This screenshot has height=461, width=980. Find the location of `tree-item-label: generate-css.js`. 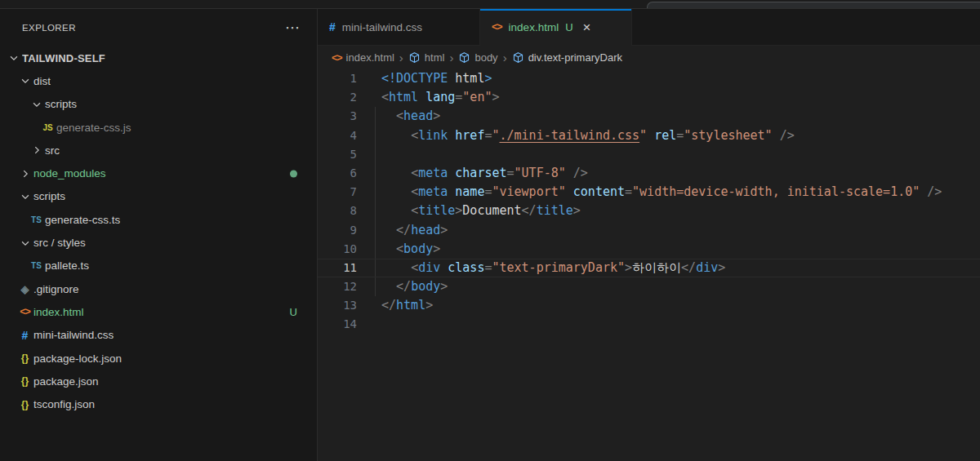

tree-item-label: generate-css.js is located at coordinates (94, 127).